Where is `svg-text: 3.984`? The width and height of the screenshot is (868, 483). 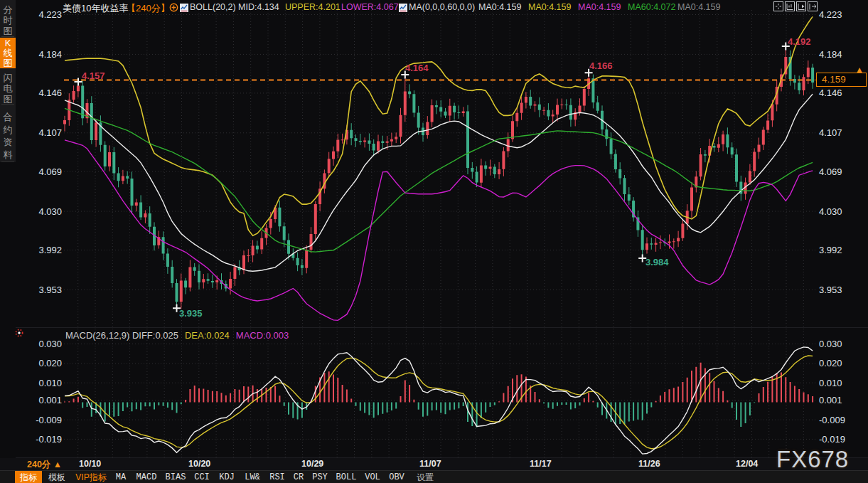
svg-text: 3.984 is located at coordinates (657, 262).